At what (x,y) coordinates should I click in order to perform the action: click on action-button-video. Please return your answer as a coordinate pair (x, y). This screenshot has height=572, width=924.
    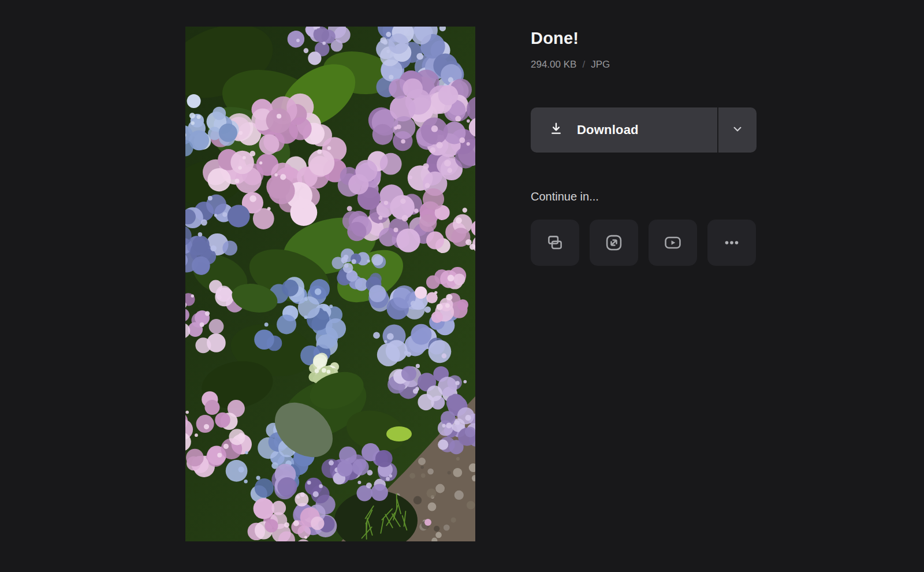
    Looking at the image, I should click on (673, 243).